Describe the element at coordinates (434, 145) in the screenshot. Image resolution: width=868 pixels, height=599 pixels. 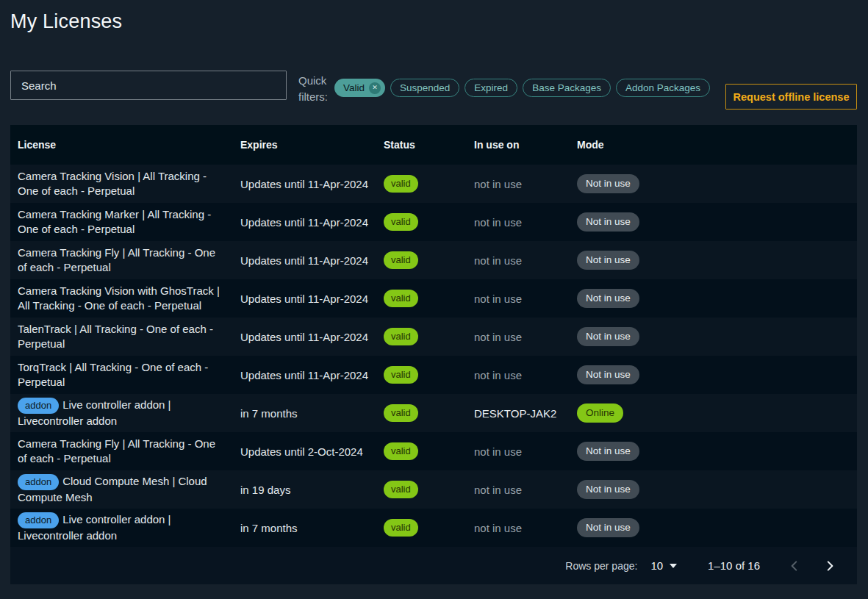
I see `table-header: LicenseExpiresStatusIn use onMode` at that location.